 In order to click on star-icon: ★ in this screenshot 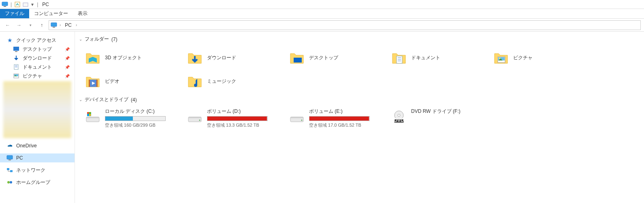, I will do `click(10, 40)`.